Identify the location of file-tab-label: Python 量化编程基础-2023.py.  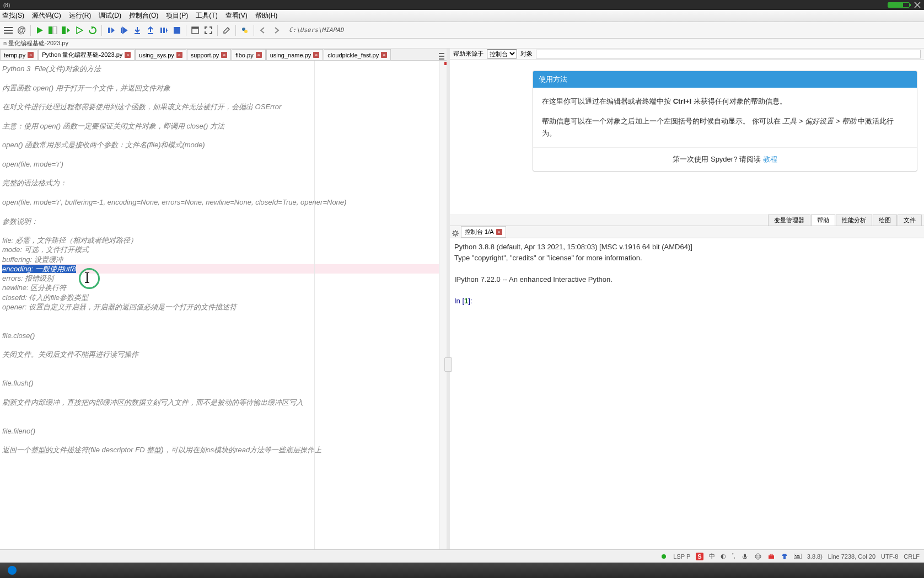
(82, 55).